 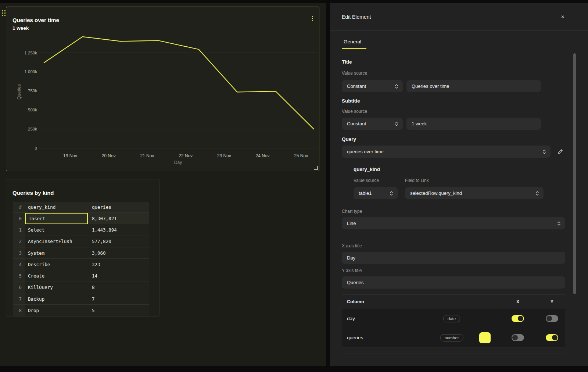 What do you see at coordinates (83, 248) in the screenshot?
I see `queries-by-kind-card: Queries by kind #query_kindqueries0Inser…` at bounding box center [83, 248].